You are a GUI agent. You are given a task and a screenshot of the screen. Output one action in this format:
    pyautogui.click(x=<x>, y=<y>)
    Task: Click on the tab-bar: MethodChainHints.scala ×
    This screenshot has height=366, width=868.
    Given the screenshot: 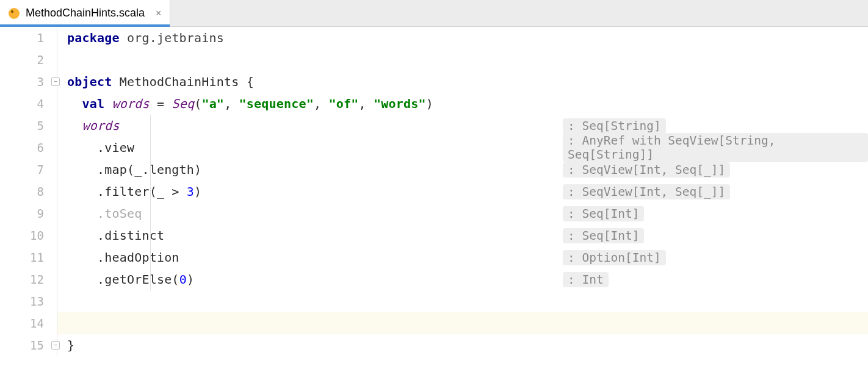 What is the action you would take?
    pyautogui.click(x=434, y=13)
    